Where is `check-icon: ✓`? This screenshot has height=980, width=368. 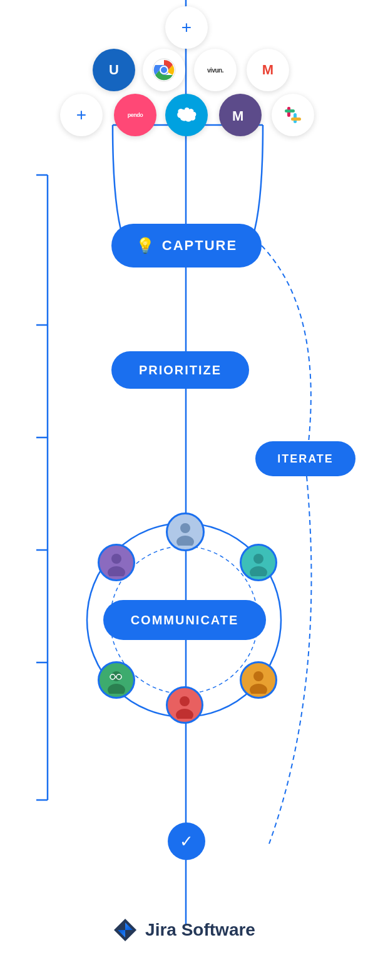 check-icon: ✓ is located at coordinates (187, 841).